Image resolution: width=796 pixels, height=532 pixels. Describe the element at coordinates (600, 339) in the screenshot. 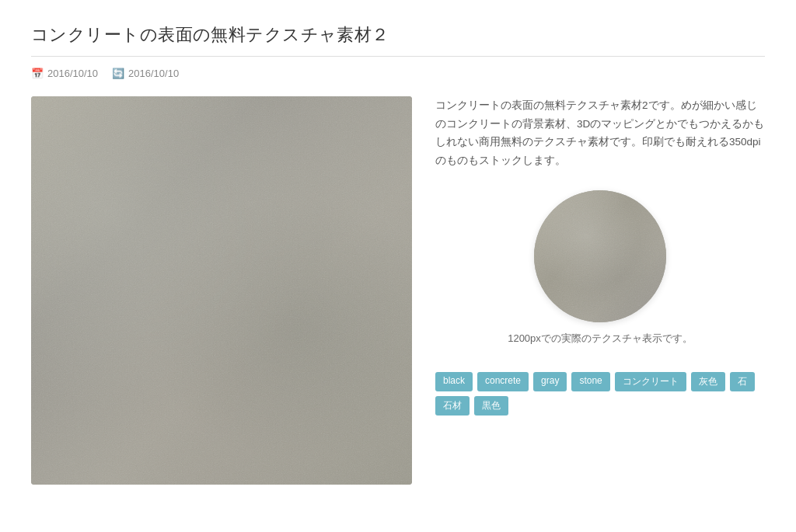

I see `circle-caption: 1200pxでの実際のテクスチャ表示です。` at that location.